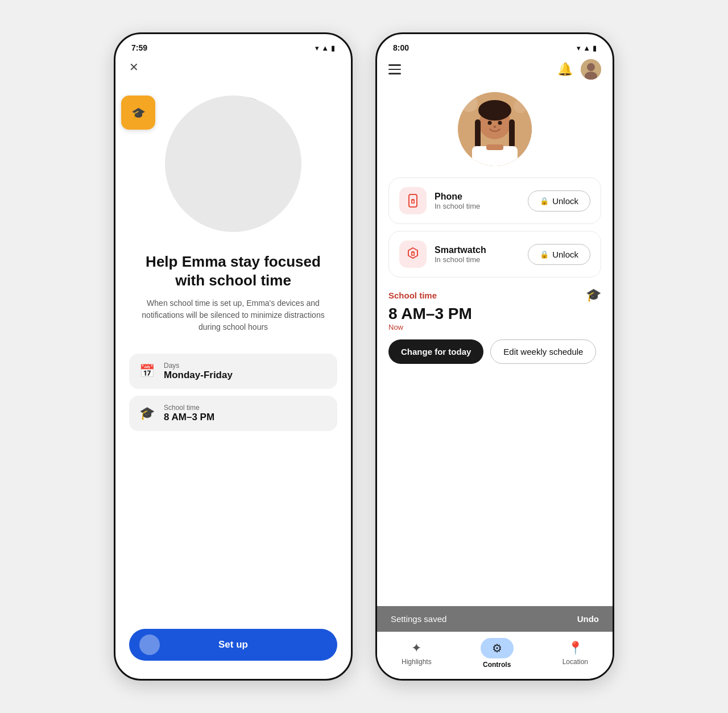  What do you see at coordinates (495, 314) in the screenshot?
I see `school-time-range: 8 AM–3 PM` at bounding box center [495, 314].